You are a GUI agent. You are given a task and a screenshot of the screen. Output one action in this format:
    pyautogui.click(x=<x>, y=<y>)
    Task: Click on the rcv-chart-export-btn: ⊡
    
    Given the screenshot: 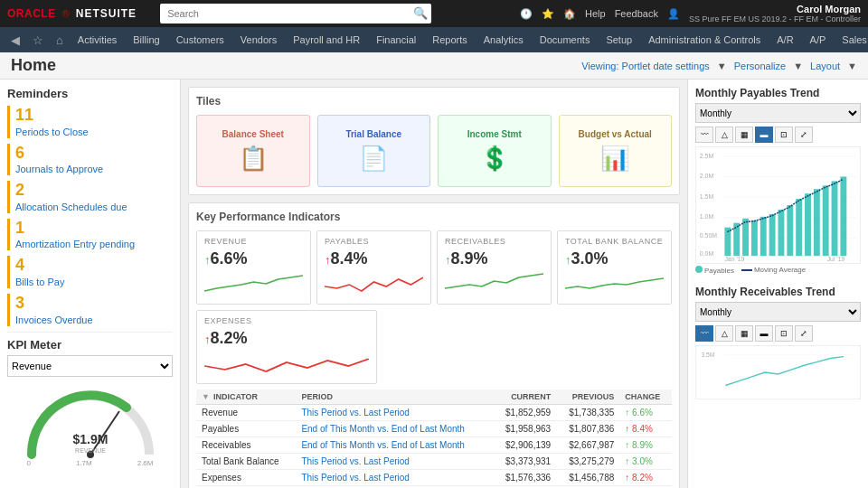 What is the action you would take?
    pyautogui.click(x=784, y=333)
    